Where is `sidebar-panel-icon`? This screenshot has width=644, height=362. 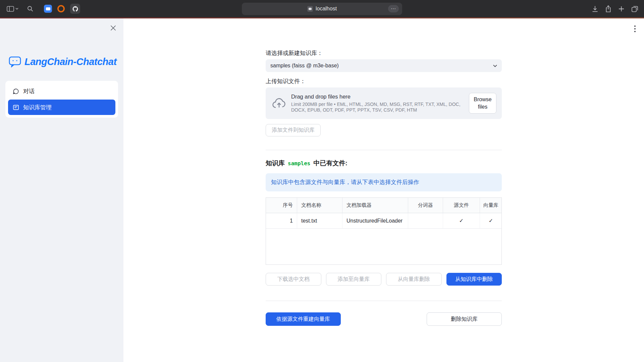
sidebar-panel-icon is located at coordinates (10, 9).